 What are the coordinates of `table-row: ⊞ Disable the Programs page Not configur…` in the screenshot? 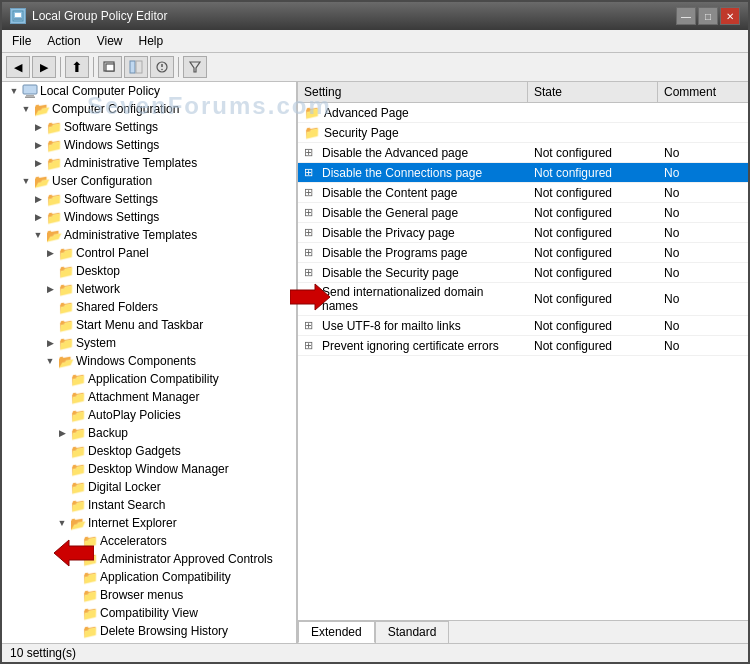 It's located at (523, 253).